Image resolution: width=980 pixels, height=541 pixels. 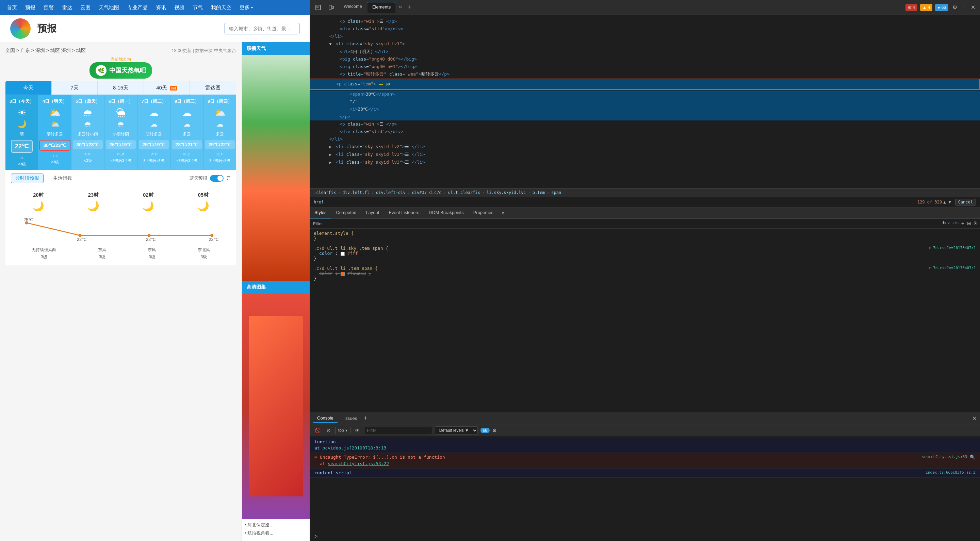 What do you see at coordinates (357, 431) in the screenshot?
I see `console-eye-btn: 👁` at bounding box center [357, 431].